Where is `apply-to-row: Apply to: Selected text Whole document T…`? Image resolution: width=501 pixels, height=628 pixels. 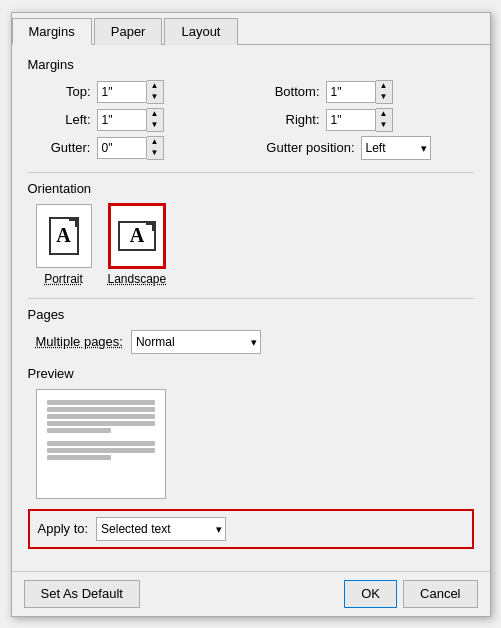 apply-to-row: Apply to: Selected text Whole document T… is located at coordinates (251, 529).